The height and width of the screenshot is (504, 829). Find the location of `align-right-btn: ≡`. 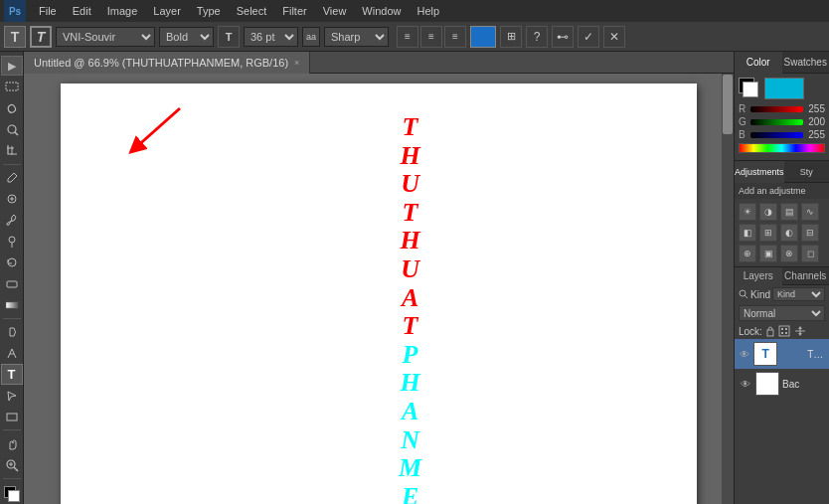

align-right-btn: ≡ is located at coordinates (455, 37).